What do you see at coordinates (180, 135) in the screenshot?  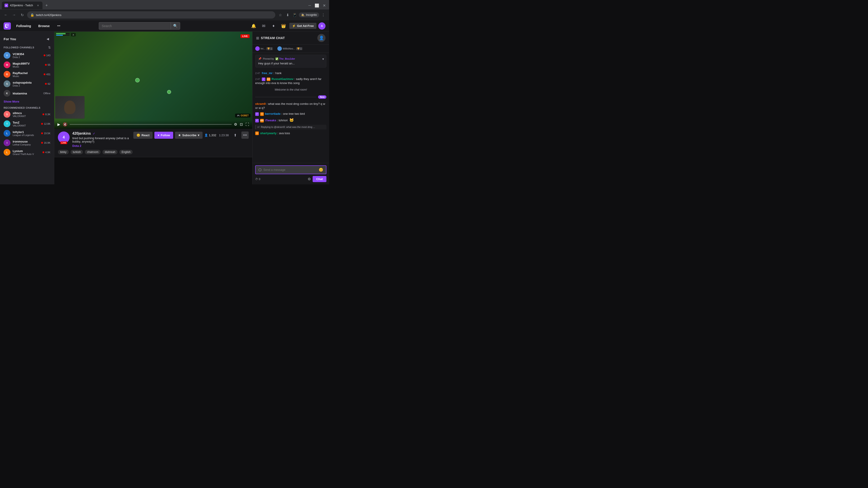 I see `subscribe-star-icon: ★` at bounding box center [180, 135].